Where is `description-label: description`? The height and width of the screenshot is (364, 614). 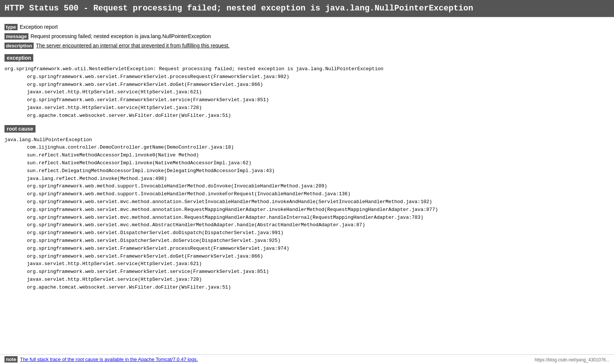
description-label: description is located at coordinates (19, 46).